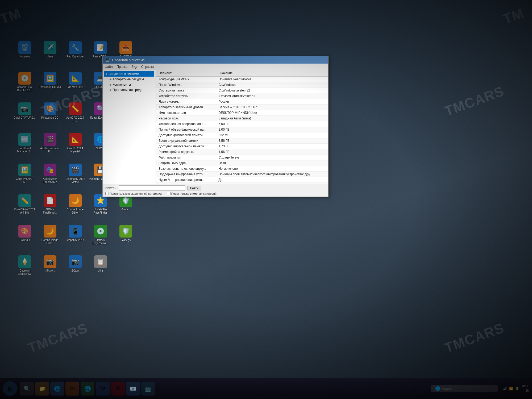 This screenshot has height=399, width=532. Describe the element at coordinates (75, 84) in the screenshot. I see `desktop-icon-3ds-max: 📐 3ds Max 2019` at that location.